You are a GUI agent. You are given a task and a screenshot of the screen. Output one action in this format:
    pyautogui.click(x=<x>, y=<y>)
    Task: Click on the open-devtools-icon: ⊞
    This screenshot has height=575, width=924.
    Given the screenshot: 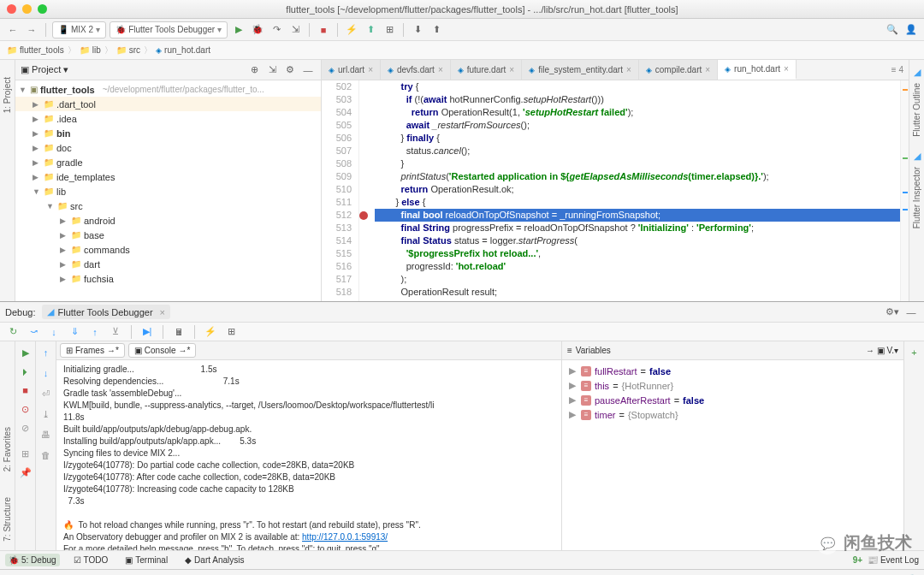 What is the action you would take?
    pyautogui.click(x=231, y=332)
    